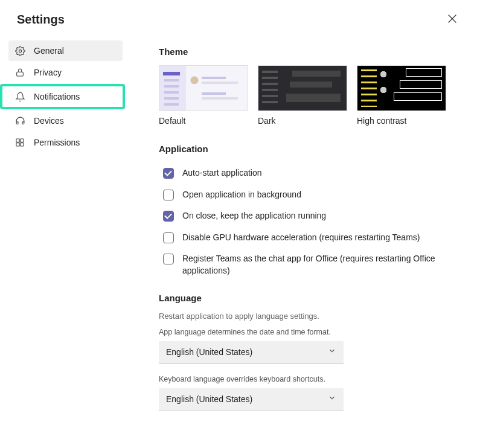 Image resolution: width=477 pixels, height=448 pixels. Describe the element at coordinates (63, 97) in the screenshot. I see `sidebar-item-notifications: Notifications` at that location.